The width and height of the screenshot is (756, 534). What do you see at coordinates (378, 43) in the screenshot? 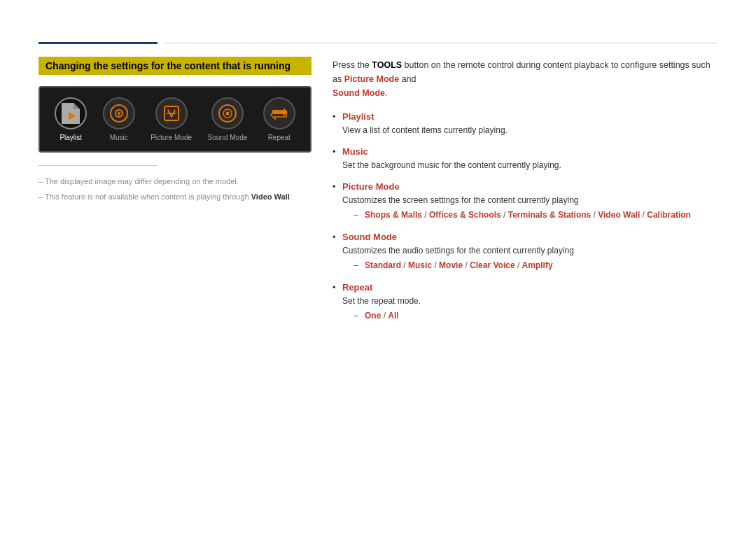
I see `top-divider` at bounding box center [378, 43].